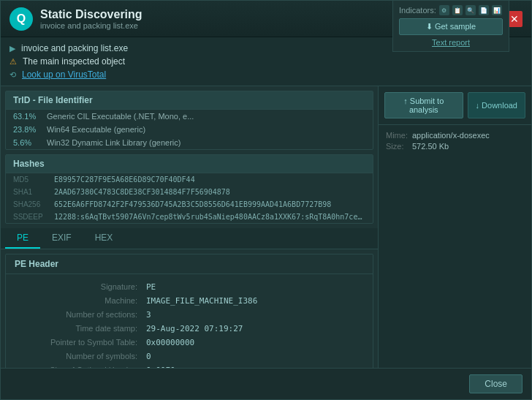  I want to click on trid-header: TrID - File Identifier, so click(189, 101).